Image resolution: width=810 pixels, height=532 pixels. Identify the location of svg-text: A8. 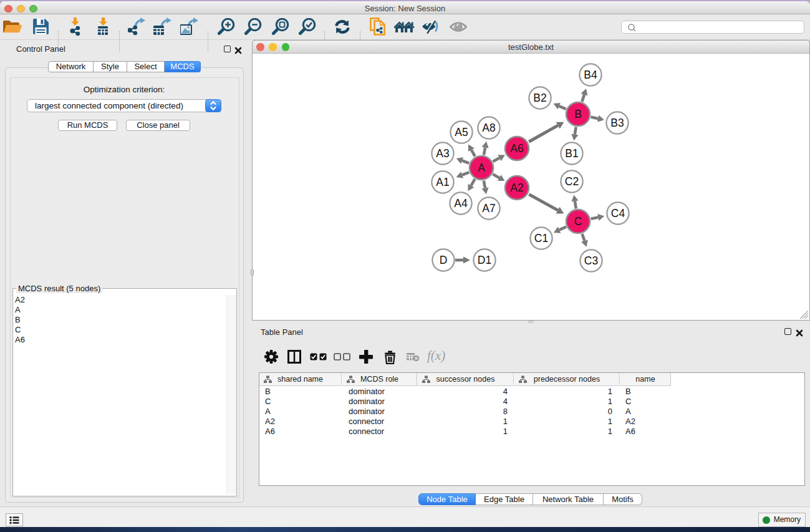
(489, 128).